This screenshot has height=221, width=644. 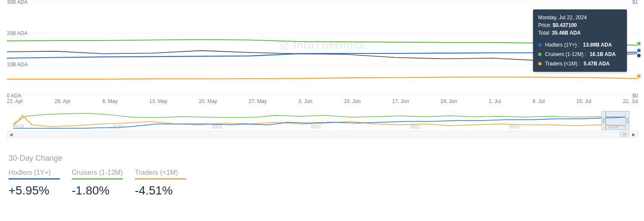 I want to click on series-line, so click(x=323, y=78).